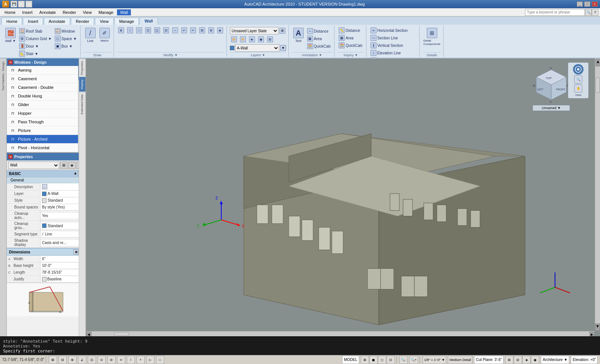  I want to click on text-btn: A Text, so click(298, 35).